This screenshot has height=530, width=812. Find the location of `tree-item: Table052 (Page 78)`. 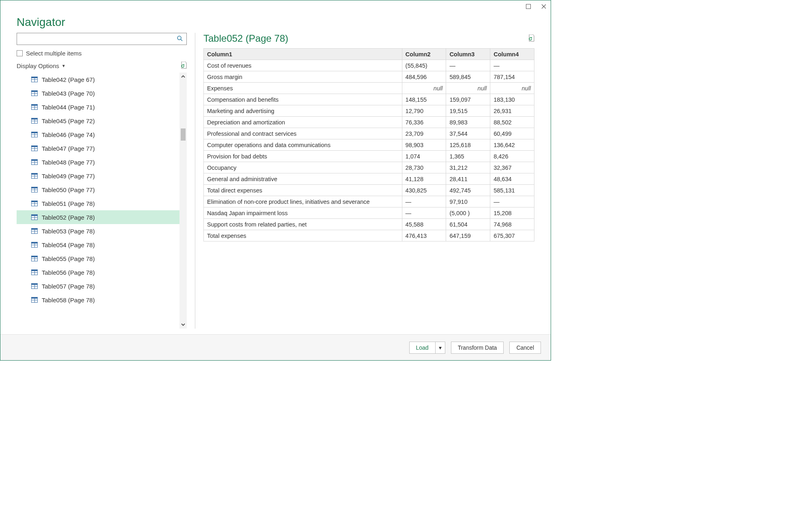

tree-item: Table052 (Page 78) is located at coordinates (98, 217).